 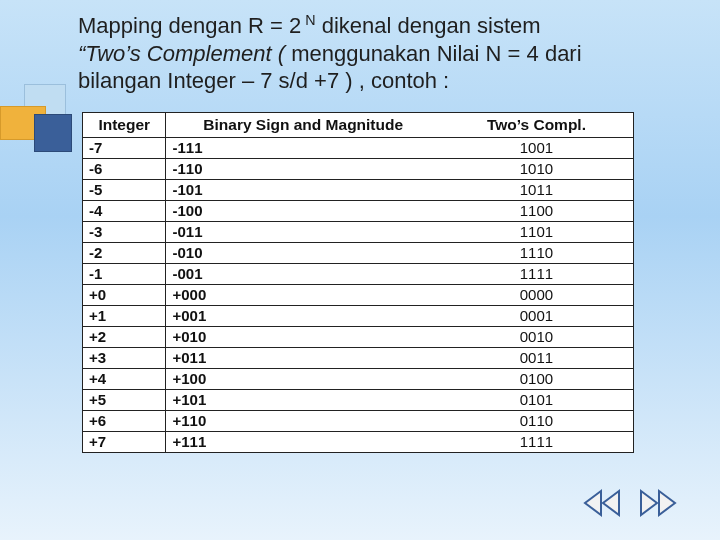 I want to click on cell-twos: 0101, so click(x=537, y=400).